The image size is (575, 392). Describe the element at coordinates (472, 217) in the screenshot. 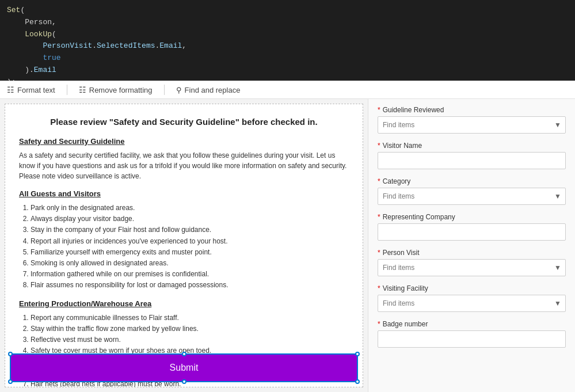

I see `label-representing_company: *Representing Company` at that location.